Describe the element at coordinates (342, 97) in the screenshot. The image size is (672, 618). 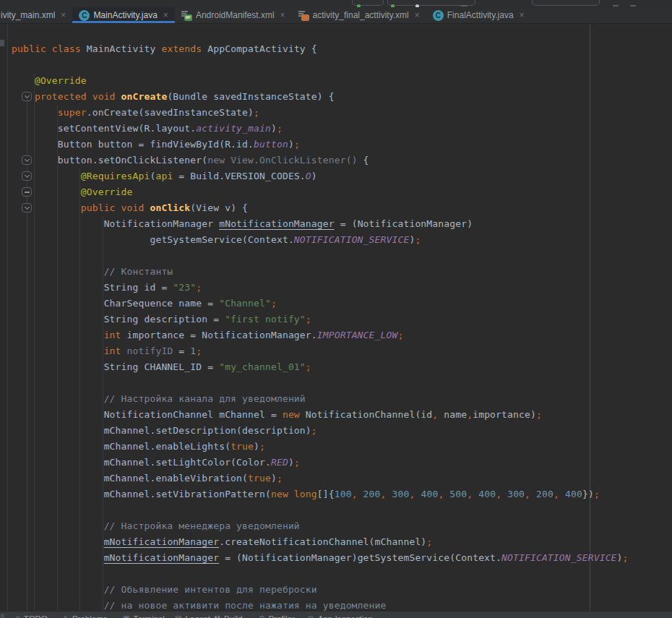
I see `code-line: protected void onCreate(Bundle savedInst…` at that location.